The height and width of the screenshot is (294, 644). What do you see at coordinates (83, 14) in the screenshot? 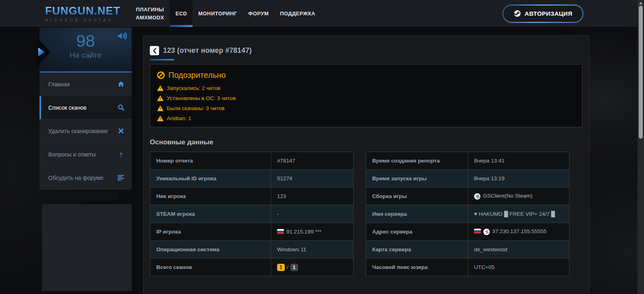
I see `site-logo: FUNGUN.NET ИГРОВОЙ ПОРТАЛ` at bounding box center [83, 14].